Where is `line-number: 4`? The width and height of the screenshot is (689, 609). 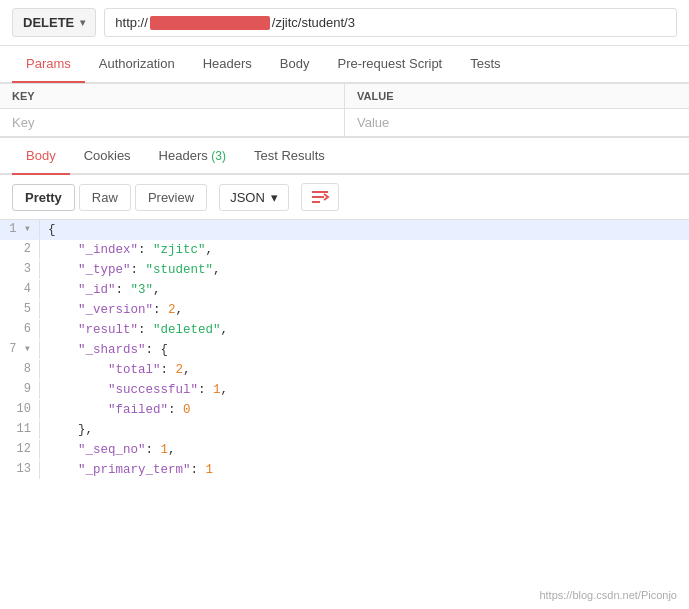
line-number: 4 is located at coordinates (20, 290).